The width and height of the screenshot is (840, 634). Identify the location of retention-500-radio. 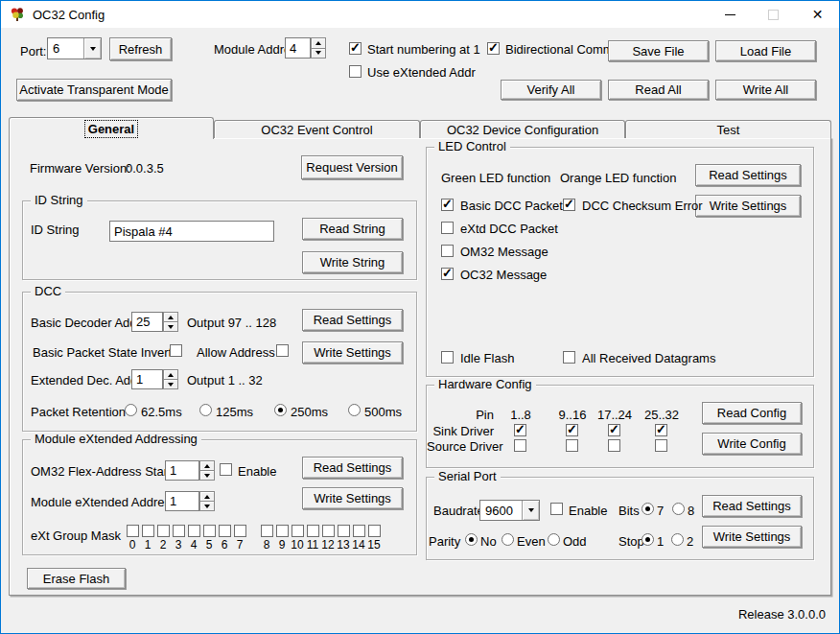
(355, 411).